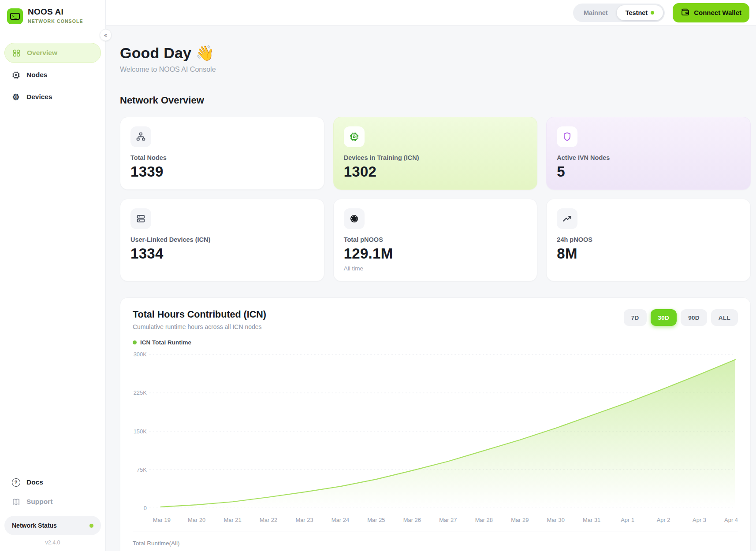  What do you see at coordinates (436, 100) in the screenshot?
I see `section-title: Network Overview` at bounding box center [436, 100].